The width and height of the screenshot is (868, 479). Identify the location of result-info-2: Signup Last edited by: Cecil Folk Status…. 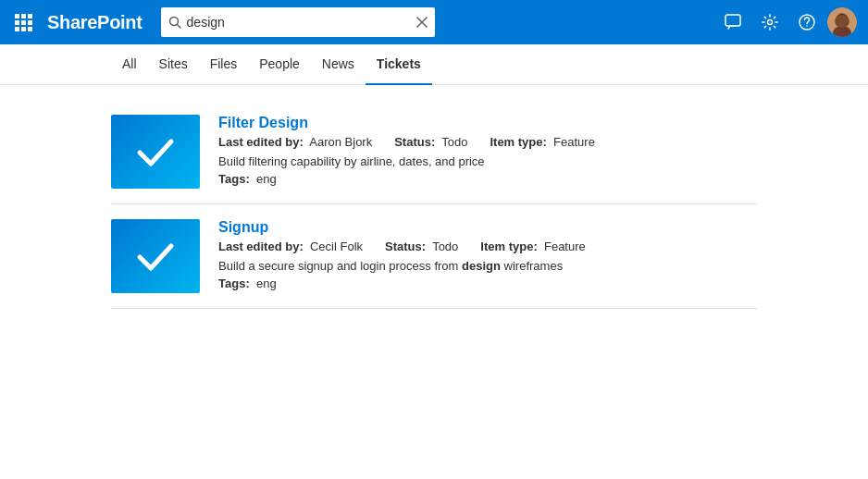
(488, 255).